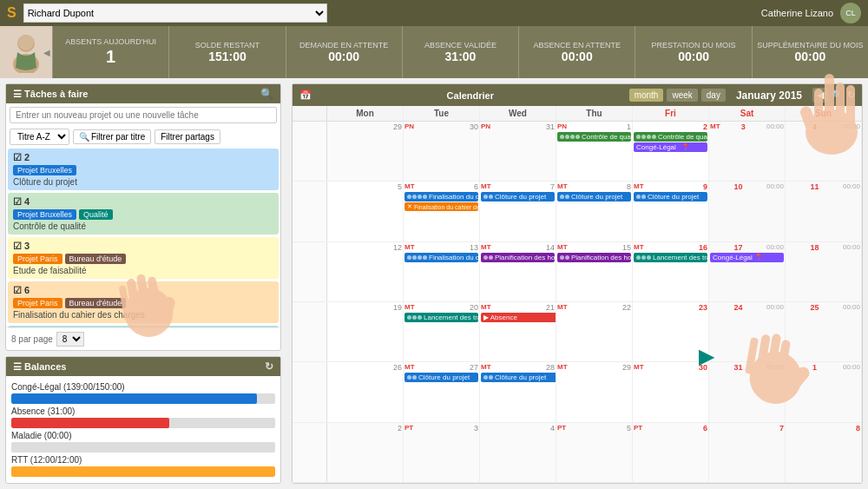  What do you see at coordinates (47, 52) in the screenshot?
I see `prev-button: ◀` at bounding box center [47, 52].